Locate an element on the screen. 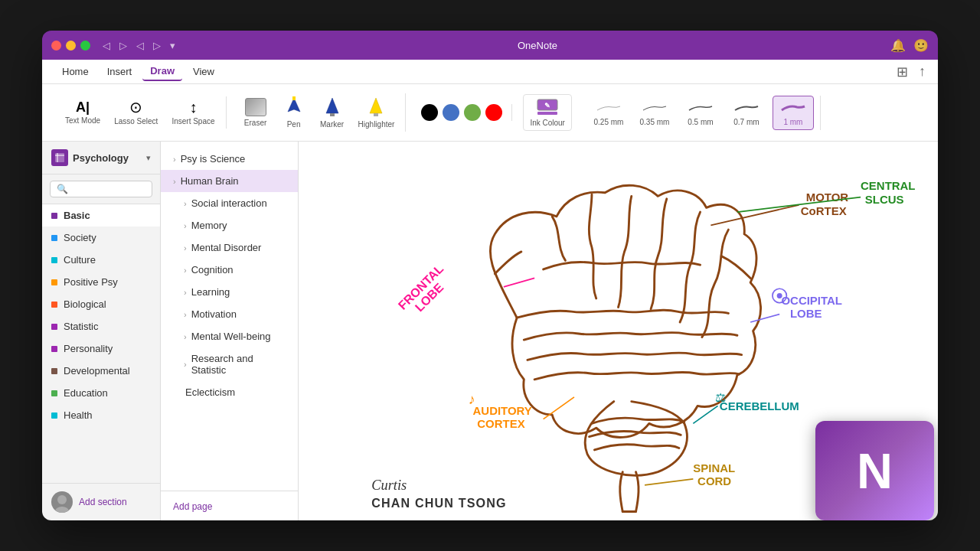 The image size is (980, 551). page-research-statistic-label: Research and Statistic is located at coordinates (239, 364).